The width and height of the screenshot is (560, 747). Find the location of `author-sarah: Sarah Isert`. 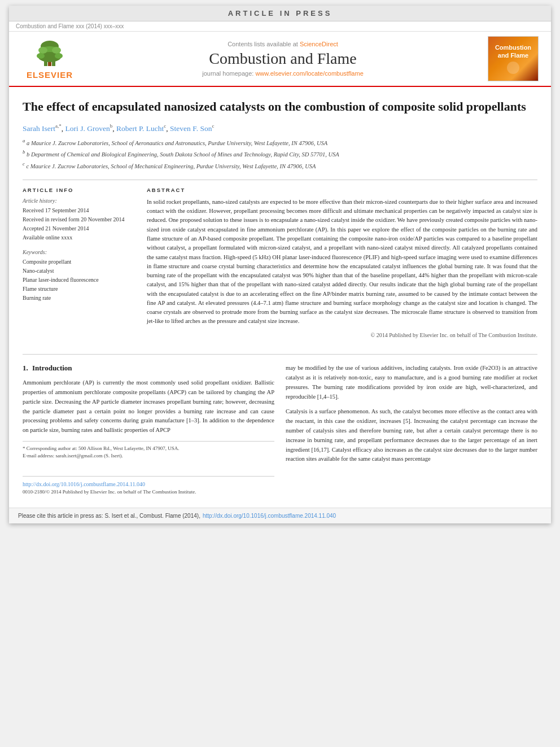

author-sarah: Sarah Isert is located at coordinates (39, 128).